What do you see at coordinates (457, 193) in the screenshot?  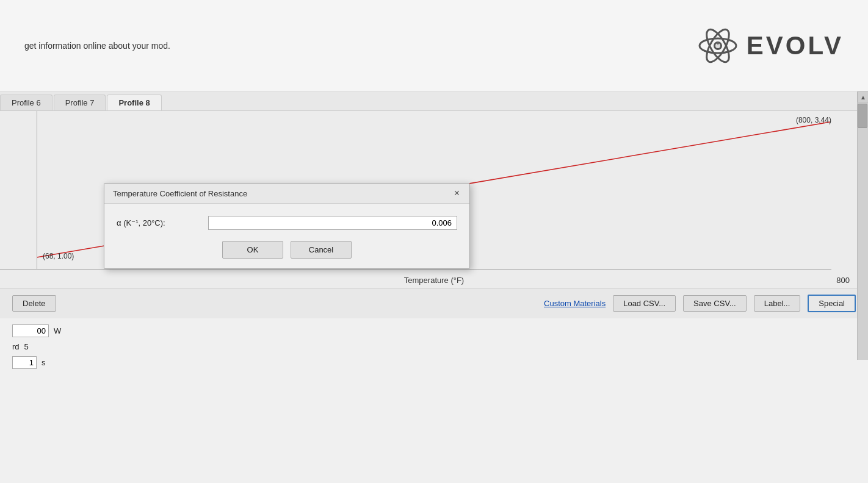 I see `modal-close-button: ×` at bounding box center [457, 193].